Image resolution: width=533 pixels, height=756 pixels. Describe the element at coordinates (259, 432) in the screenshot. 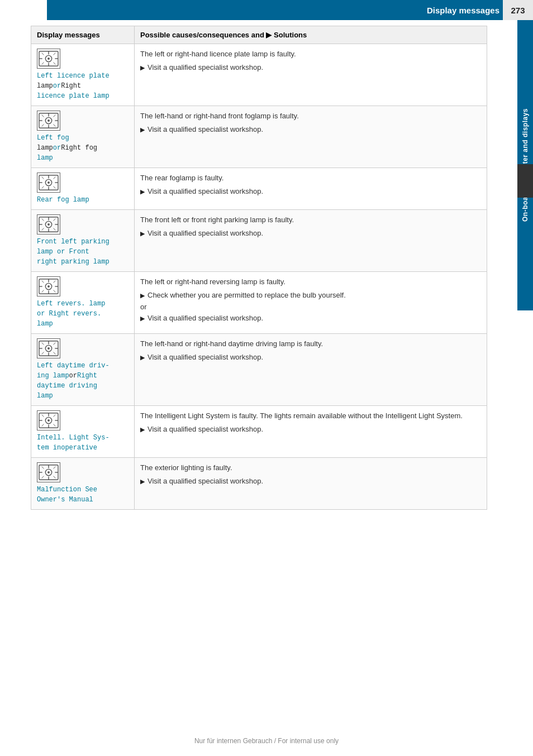

I see `table-row: Intell. Light Sys-tem inoperative The In…` at that location.